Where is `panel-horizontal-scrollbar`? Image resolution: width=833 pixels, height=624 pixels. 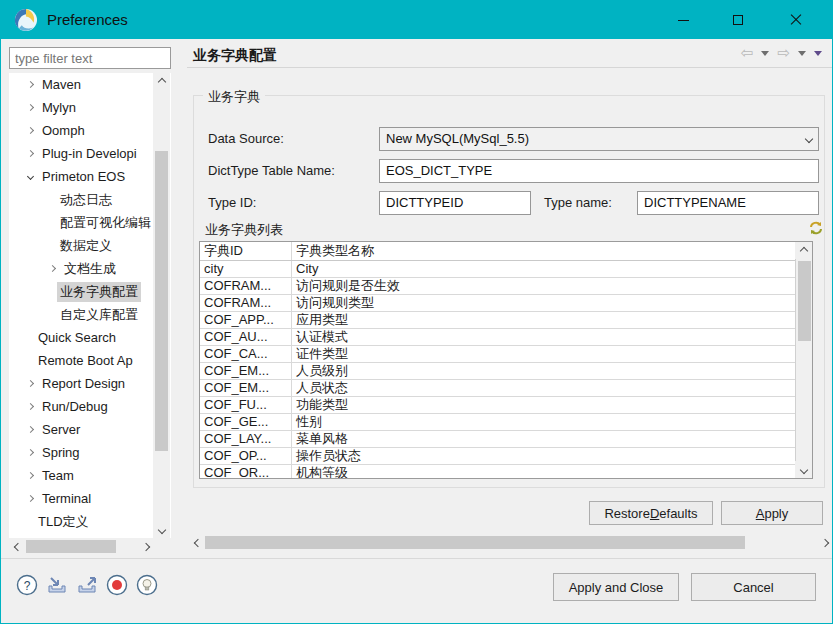
panel-horizontal-scrollbar is located at coordinates (511, 542).